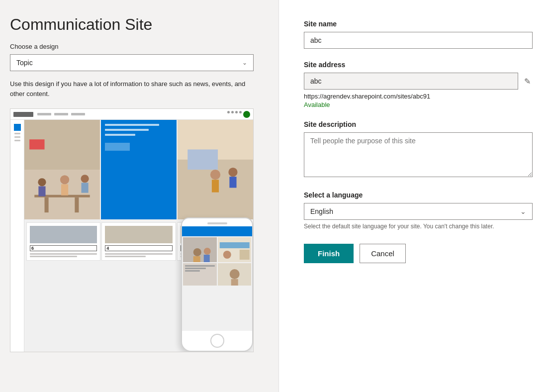  I want to click on preview-cell-blue, so click(139, 170).